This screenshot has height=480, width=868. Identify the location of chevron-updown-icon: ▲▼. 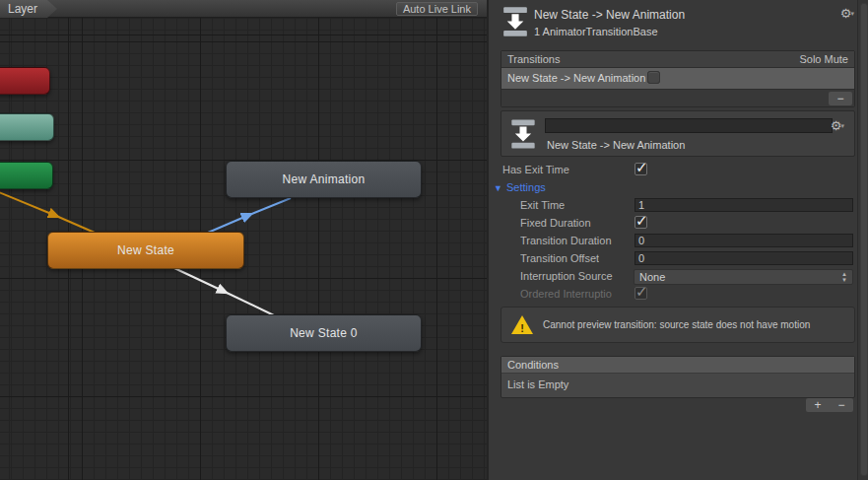
(844, 277).